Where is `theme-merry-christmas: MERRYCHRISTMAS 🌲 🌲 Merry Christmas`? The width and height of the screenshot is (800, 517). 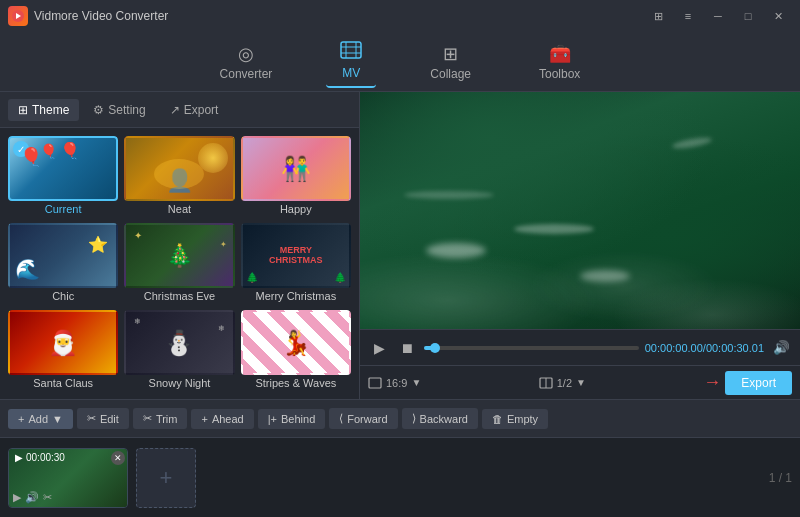 theme-merry-christmas: MERRYCHRISTMAS 🌲 🌲 Merry Christmas is located at coordinates (296, 264).